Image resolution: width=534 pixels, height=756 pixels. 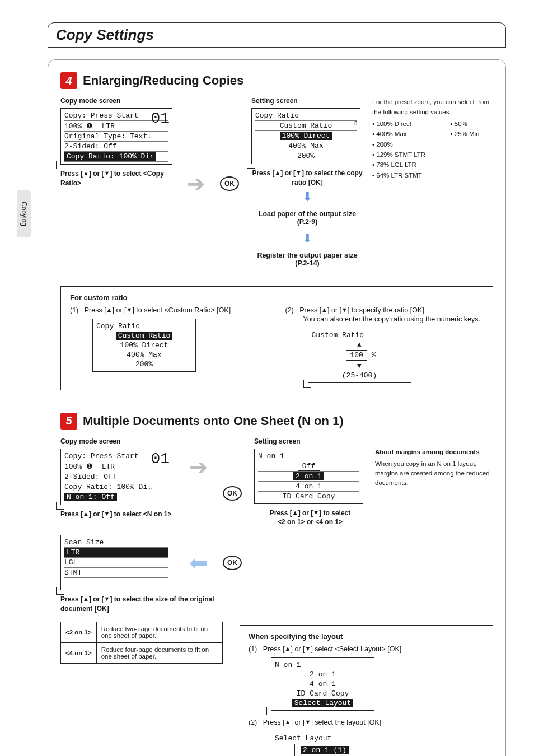 What do you see at coordinates (213, 421) in the screenshot?
I see `section-title-5: Multiple Documents onto One Sheet (N on …` at bounding box center [213, 421].